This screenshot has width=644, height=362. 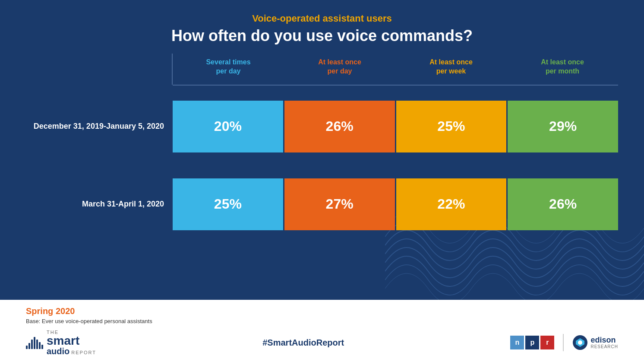 What do you see at coordinates (517, 343) in the screenshot?
I see `npr-n-box: n` at bounding box center [517, 343].